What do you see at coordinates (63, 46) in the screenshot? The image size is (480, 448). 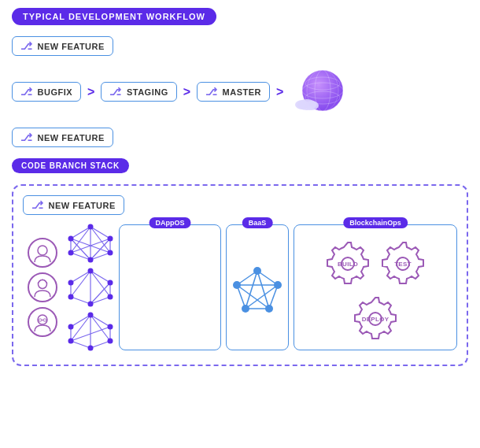 I see `branch-box-new-feature-1: ⎇ NEW FEATURE` at bounding box center [63, 46].